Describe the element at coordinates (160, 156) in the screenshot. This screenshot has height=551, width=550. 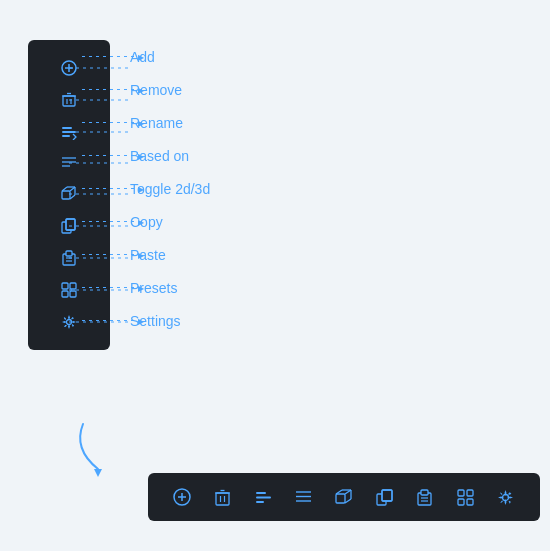
I see `label-based-on: Based on` at that location.